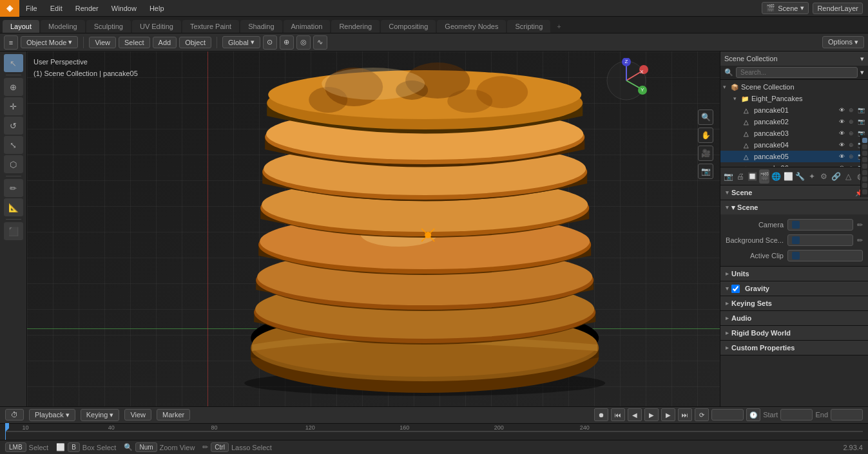 This screenshot has height=454, width=868. Describe the element at coordinates (14, 231) in the screenshot. I see `add-cube-icon: ⬛` at that location.